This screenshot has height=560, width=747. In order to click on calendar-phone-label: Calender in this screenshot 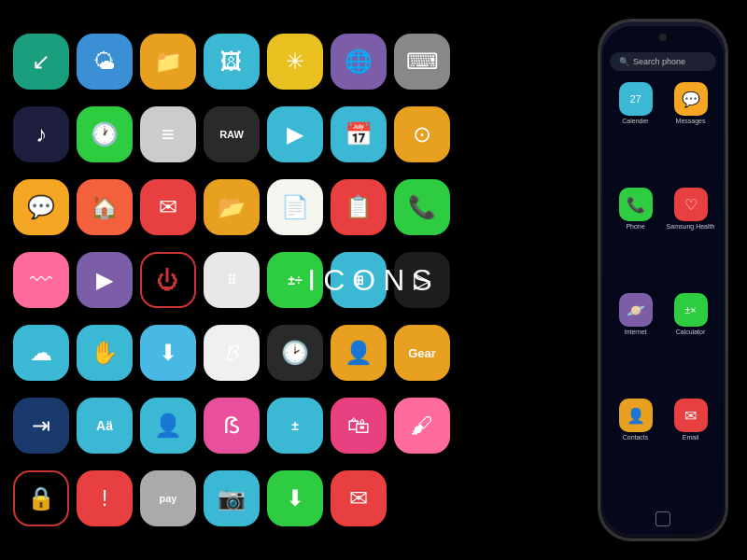, I will do `click(635, 121)`.